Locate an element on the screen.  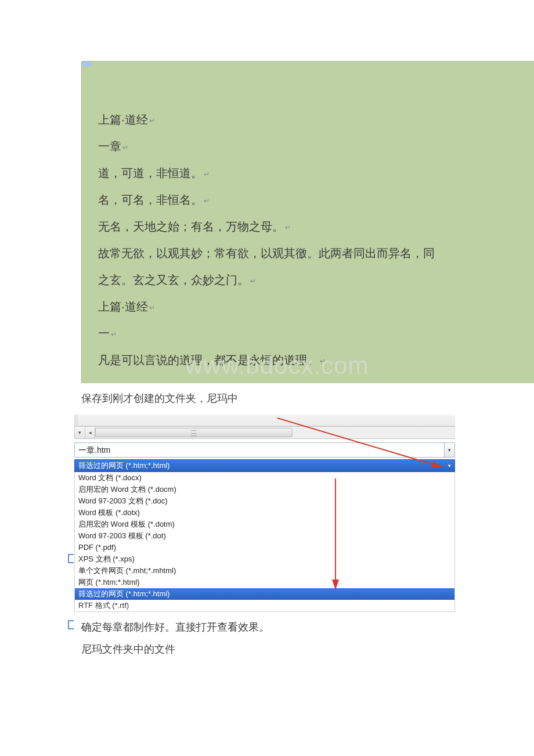
scroll-track is located at coordinates (274, 433).